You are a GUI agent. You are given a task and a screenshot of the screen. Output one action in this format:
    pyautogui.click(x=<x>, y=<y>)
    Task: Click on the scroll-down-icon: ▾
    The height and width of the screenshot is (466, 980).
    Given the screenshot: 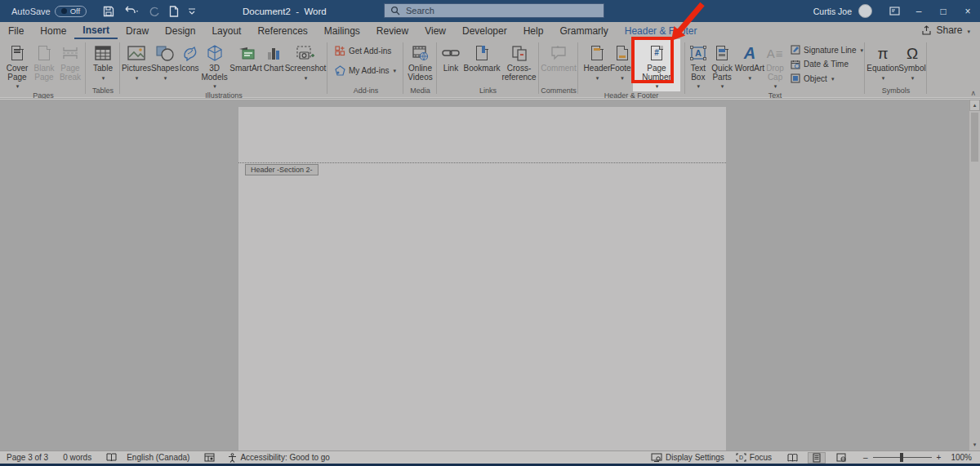 What is the action you would take?
    pyautogui.click(x=975, y=445)
    